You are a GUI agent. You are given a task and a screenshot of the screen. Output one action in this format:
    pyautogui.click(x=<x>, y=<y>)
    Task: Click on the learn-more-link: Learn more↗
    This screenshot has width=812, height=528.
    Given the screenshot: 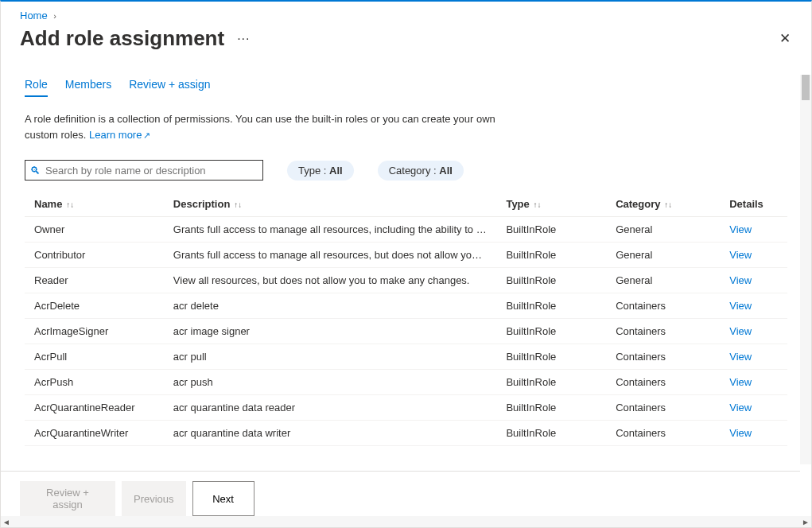 What is the action you would take?
    pyautogui.click(x=119, y=135)
    